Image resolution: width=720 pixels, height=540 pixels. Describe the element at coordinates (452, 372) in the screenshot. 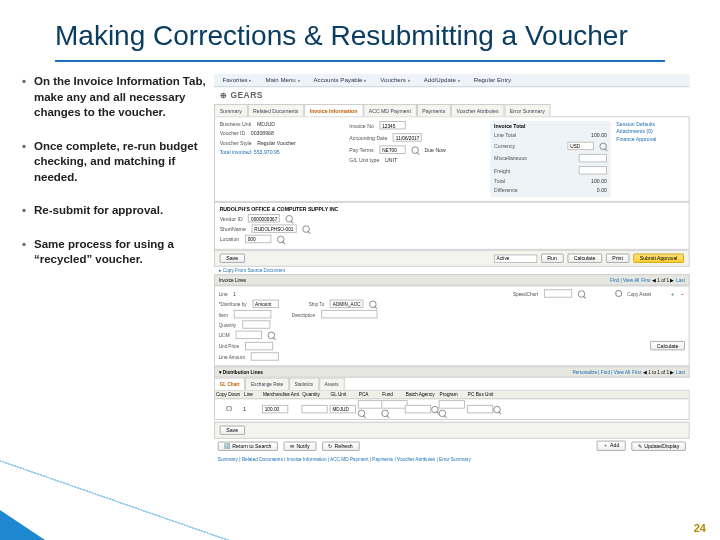

I see `dist-lines-header: ▾ Distribution Lines Personalize | Find …` at that location.